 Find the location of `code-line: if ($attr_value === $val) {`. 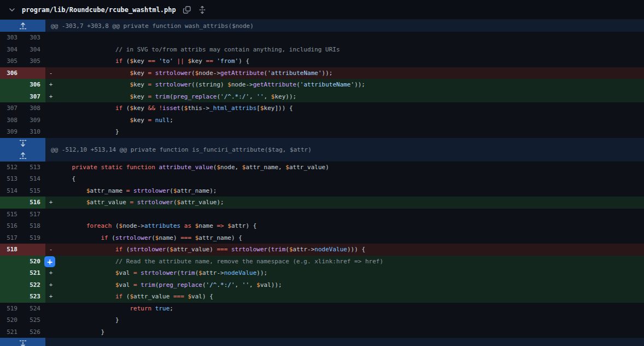

code-line: if ($attr_value === $val) { is located at coordinates (350, 297).